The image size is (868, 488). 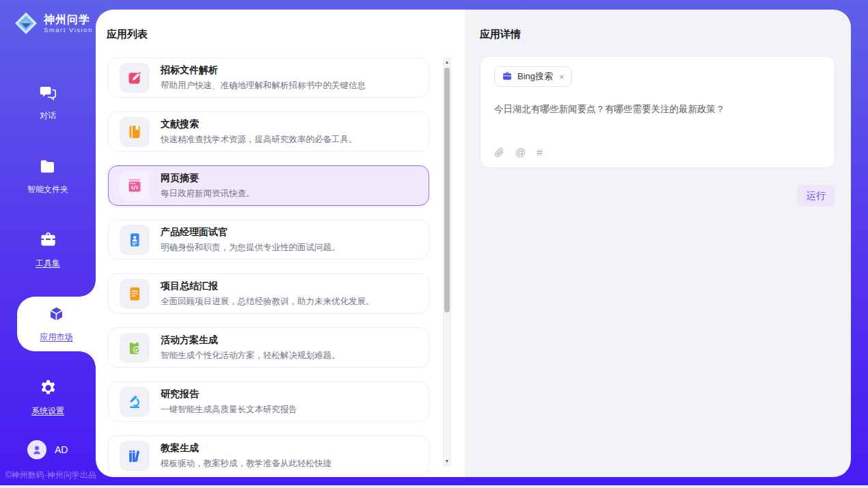 I want to click on chat-icon, so click(x=48, y=94).